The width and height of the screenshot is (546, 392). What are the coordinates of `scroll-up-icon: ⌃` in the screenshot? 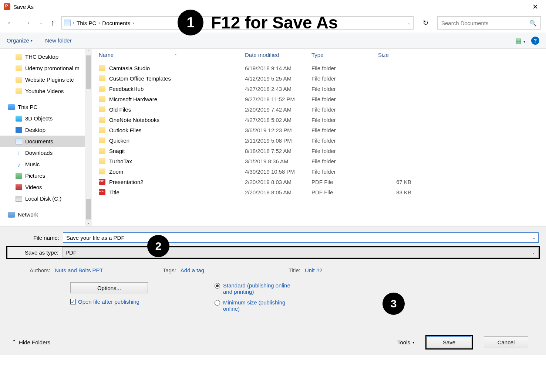 It's located at (88, 52).